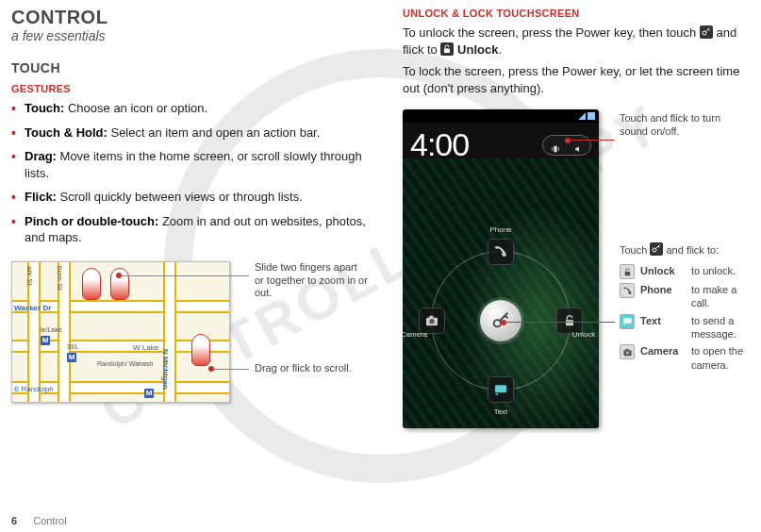 The width and height of the screenshot is (761, 532). What do you see at coordinates (501, 116) in the screenshot?
I see `statusbar` at bounding box center [501, 116].